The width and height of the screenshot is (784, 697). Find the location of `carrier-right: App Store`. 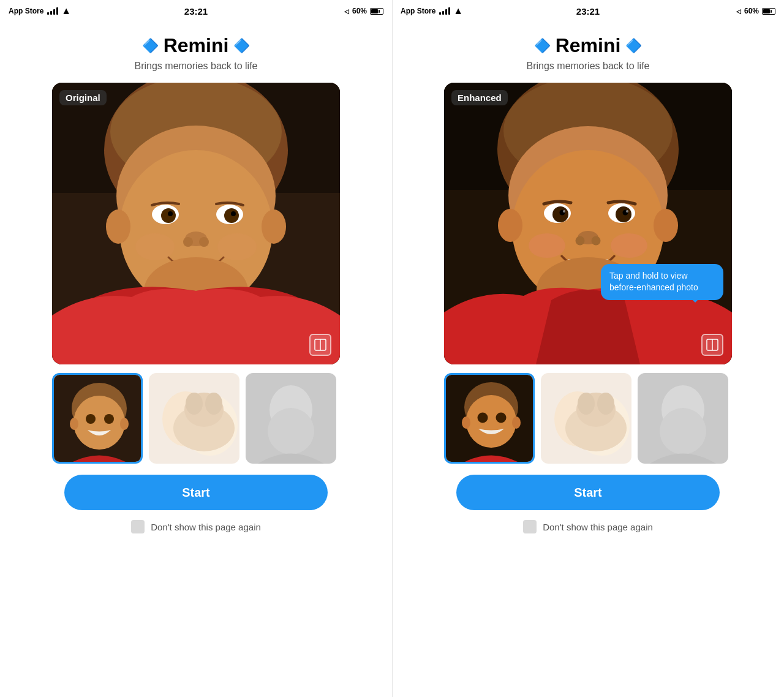

carrier-right: App Store is located at coordinates (418, 11).